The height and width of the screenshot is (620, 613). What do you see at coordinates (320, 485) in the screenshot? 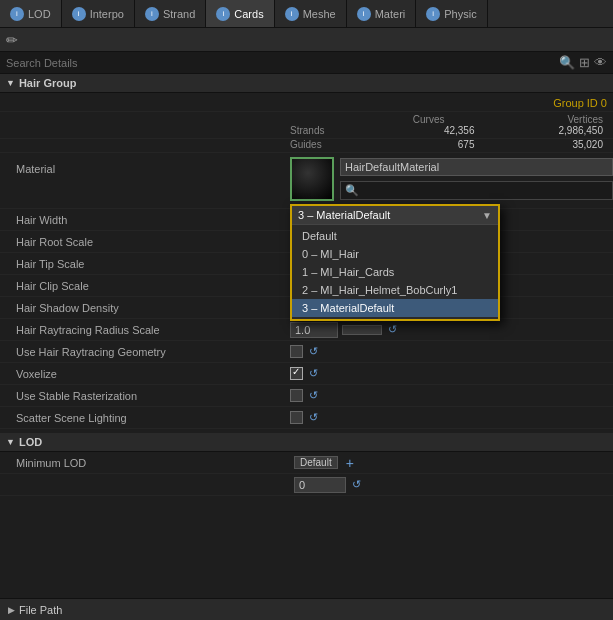
I see `lod-value-input` at bounding box center [320, 485].